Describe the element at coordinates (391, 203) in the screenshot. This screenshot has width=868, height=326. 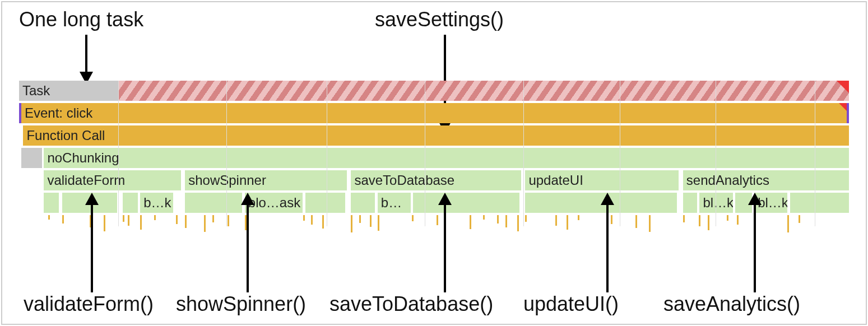
I see `bar-label: b…` at that location.